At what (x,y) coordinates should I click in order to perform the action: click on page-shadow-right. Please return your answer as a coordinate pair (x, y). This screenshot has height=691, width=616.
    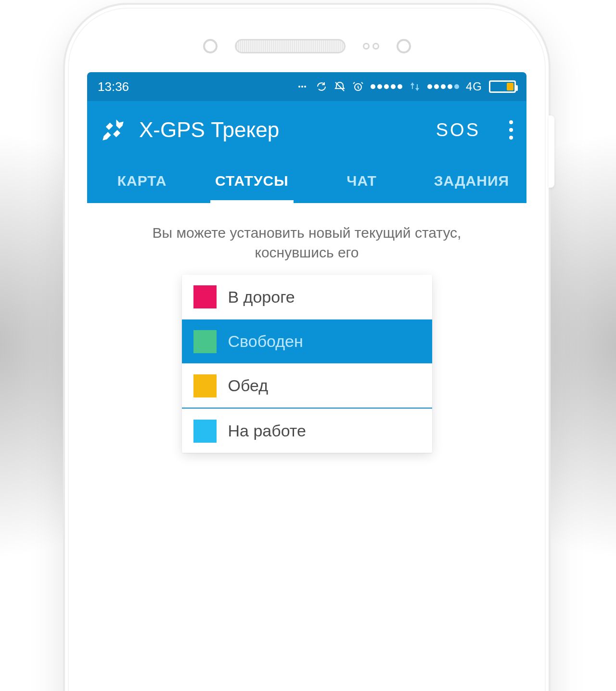
    Looking at the image, I should click on (582, 346).